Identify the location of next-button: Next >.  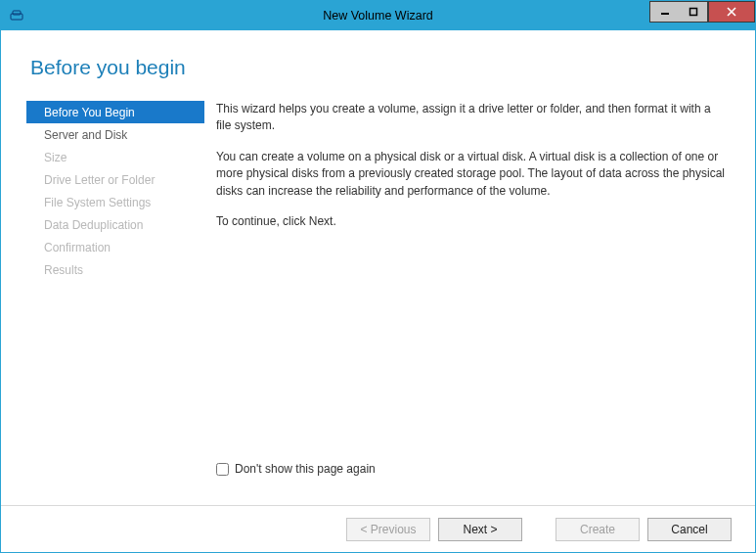
(480, 530).